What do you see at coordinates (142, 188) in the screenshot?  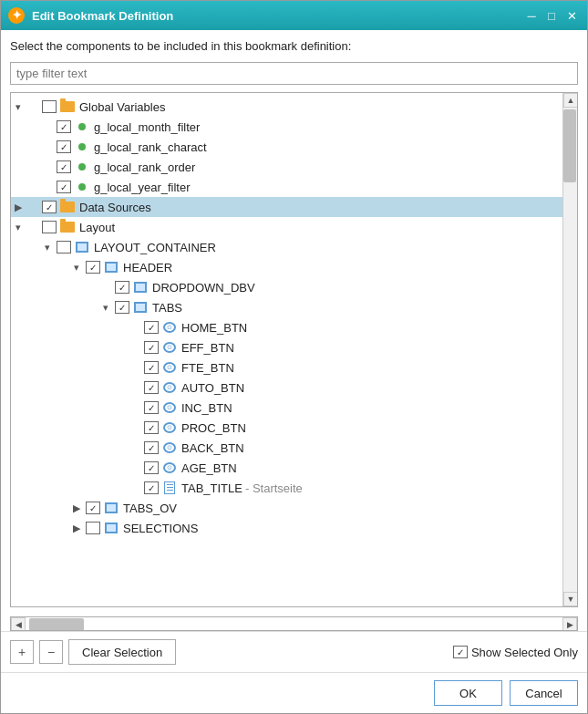 I see `item-label: g_local_year_filter` at bounding box center [142, 188].